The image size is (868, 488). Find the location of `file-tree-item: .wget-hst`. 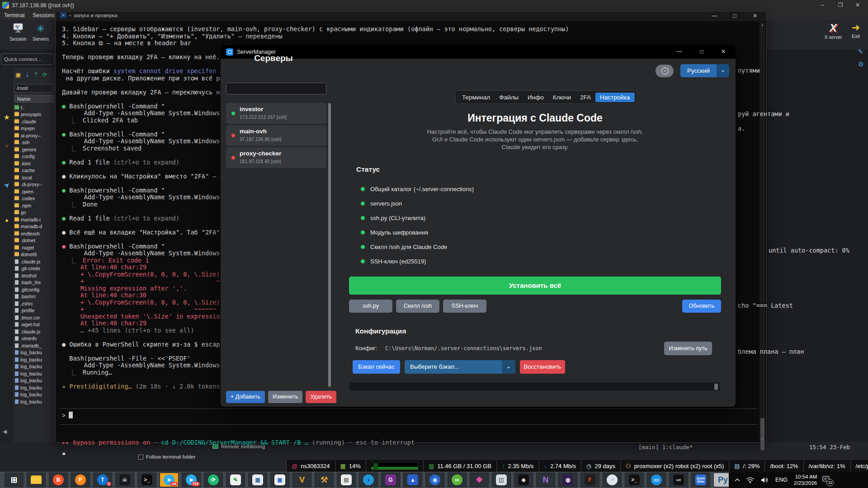

file-tree-item: .wget-hst is located at coordinates (35, 325).